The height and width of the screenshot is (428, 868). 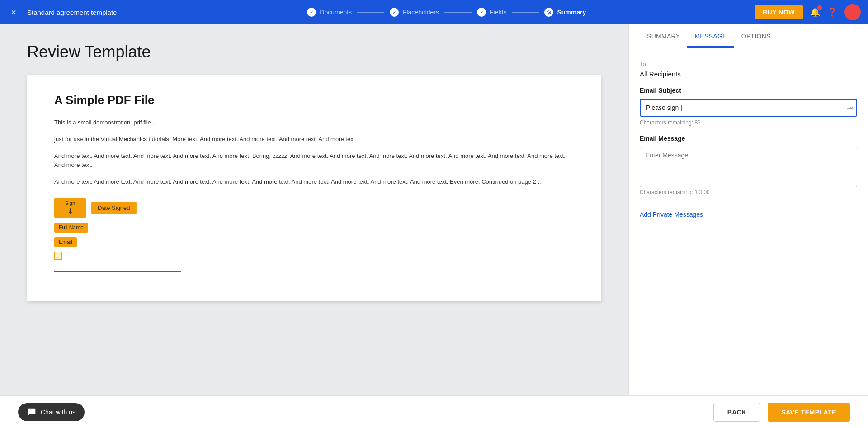 I want to click on sign-badge: Sign ⬇, so click(x=70, y=208).